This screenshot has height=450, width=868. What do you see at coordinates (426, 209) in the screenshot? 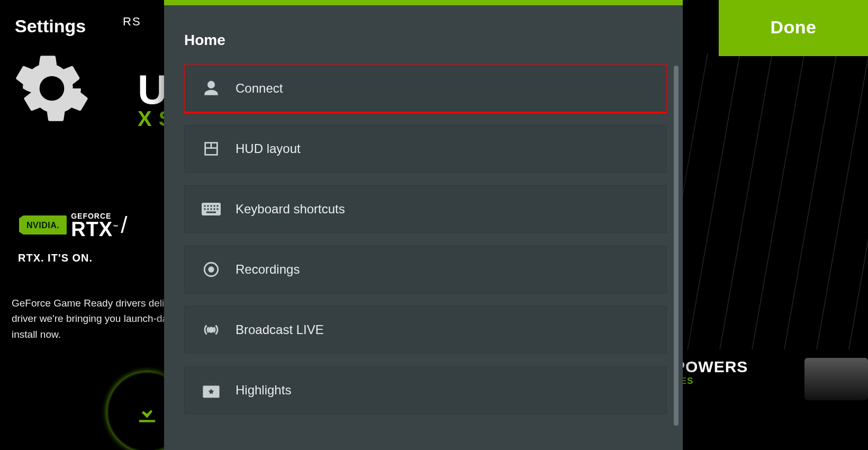
I see `settings-item-keyboard-shortcuts: Keyboard shortcuts` at bounding box center [426, 209].